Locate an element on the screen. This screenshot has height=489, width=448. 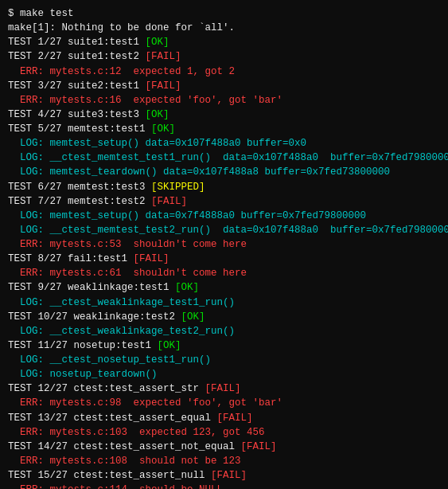
terminal-line: ERR: mytests.c:12 expected 1, got 2 is located at coordinates (224, 72).